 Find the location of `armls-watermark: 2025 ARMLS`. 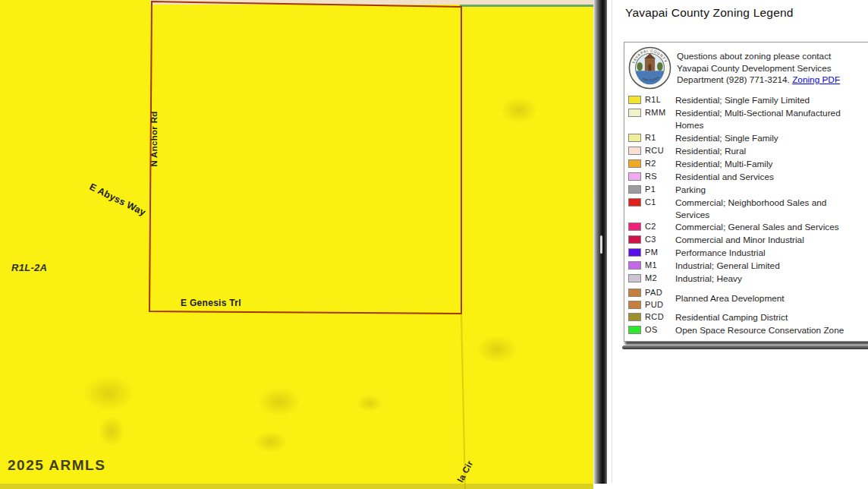

armls-watermark: 2025 ARMLS is located at coordinates (56, 465).